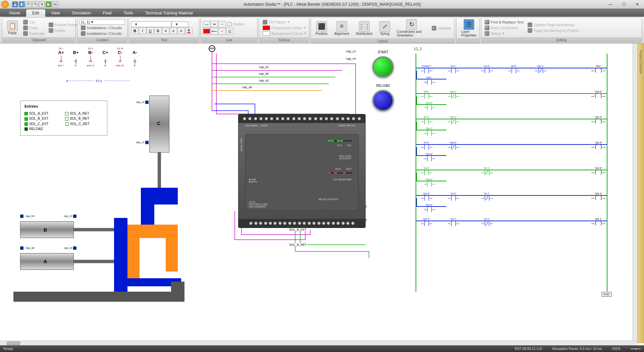  I want to click on installations-button-1: Installations / Circuits, so click(102, 28).